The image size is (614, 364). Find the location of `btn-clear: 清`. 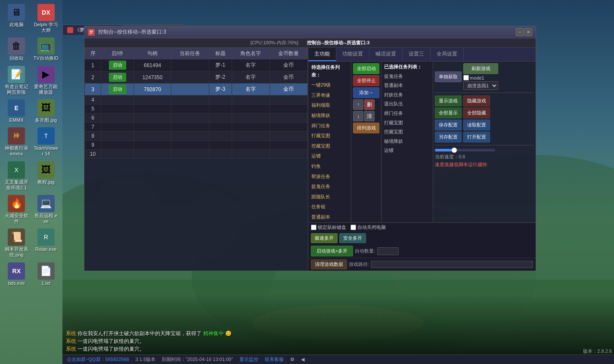

btn-clear: 清 is located at coordinates (369, 116).